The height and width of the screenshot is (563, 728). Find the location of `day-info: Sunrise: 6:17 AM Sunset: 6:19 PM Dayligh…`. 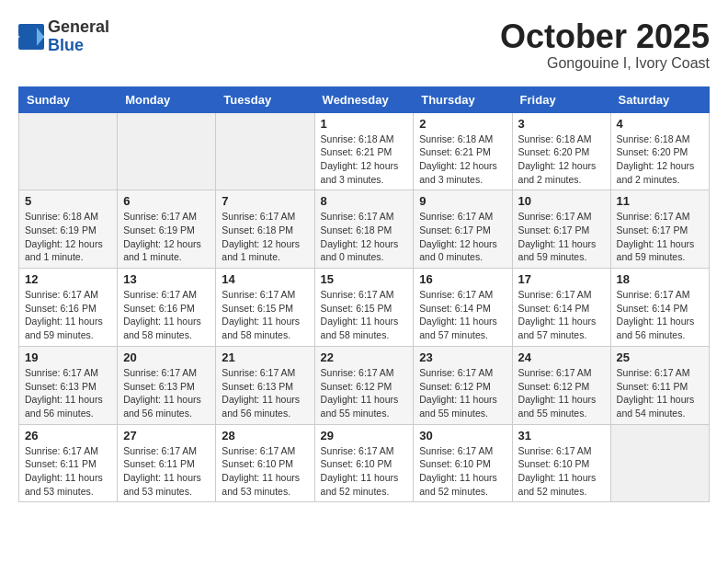

day-info: Sunrise: 6:17 AM Sunset: 6:19 PM Dayligh… is located at coordinates (166, 237).